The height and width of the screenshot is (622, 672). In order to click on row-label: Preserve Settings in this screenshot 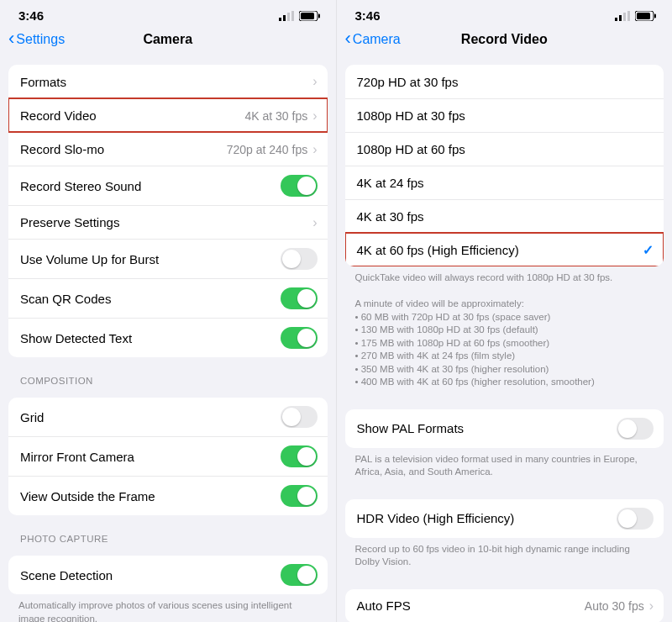, I will do `click(166, 222)`.